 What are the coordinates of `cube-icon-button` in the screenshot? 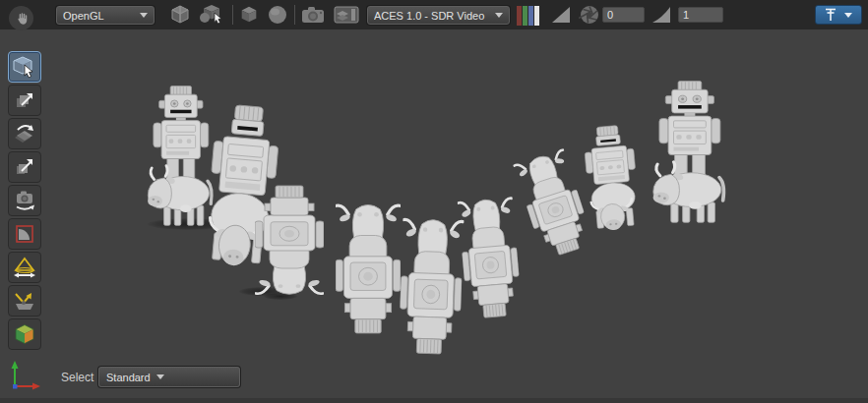 It's located at (249, 15).